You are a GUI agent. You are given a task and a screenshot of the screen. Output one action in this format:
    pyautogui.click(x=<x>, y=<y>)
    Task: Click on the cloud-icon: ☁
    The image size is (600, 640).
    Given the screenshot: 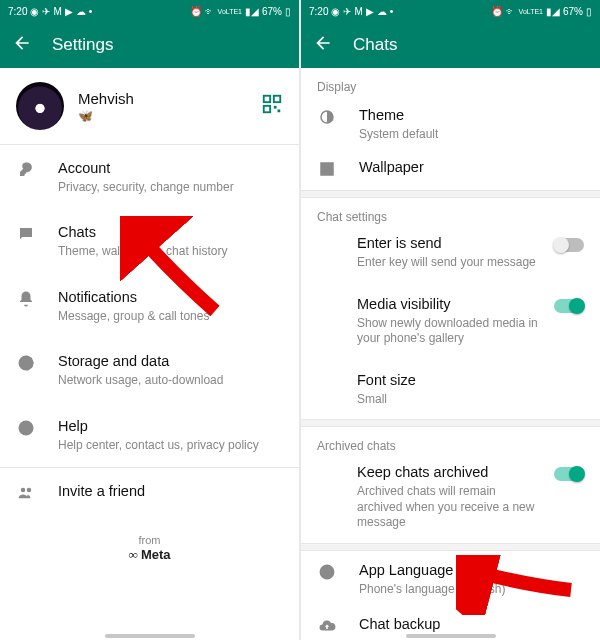 What is the action you would take?
    pyautogui.click(x=81, y=12)
    